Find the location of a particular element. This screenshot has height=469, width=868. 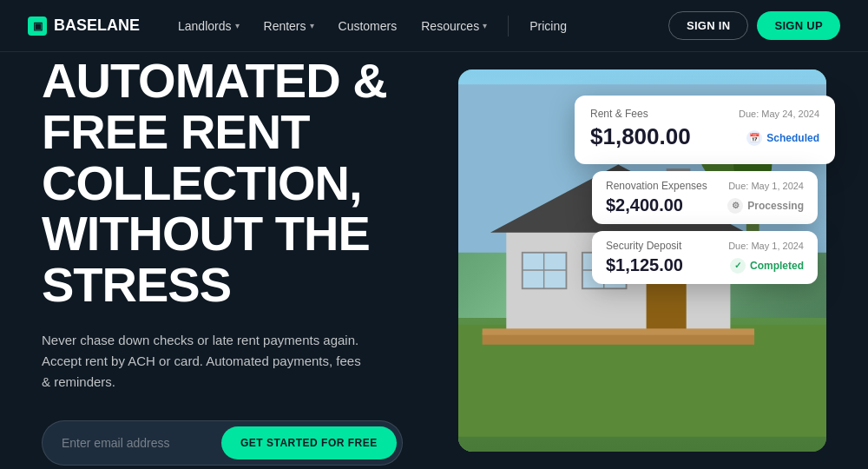

signup-button: SIGN UP is located at coordinates (799, 26).